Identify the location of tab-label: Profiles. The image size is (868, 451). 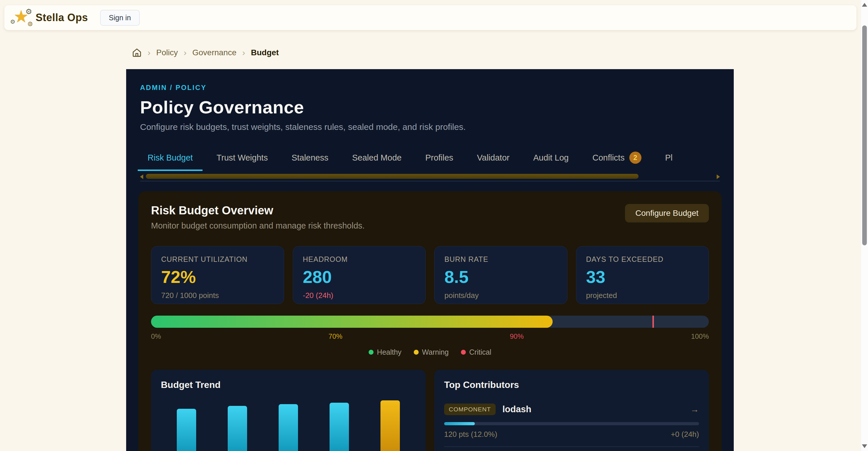
(439, 158).